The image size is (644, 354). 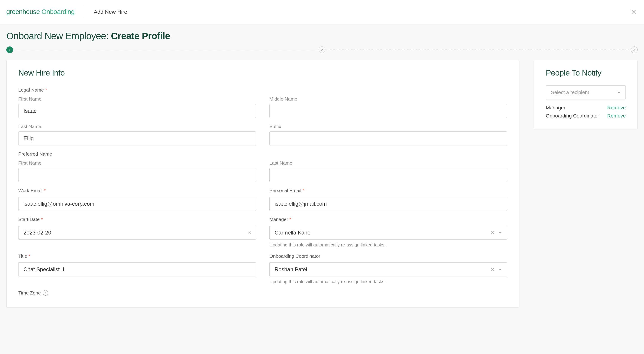 I want to click on last-name-input, so click(x=137, y=139).